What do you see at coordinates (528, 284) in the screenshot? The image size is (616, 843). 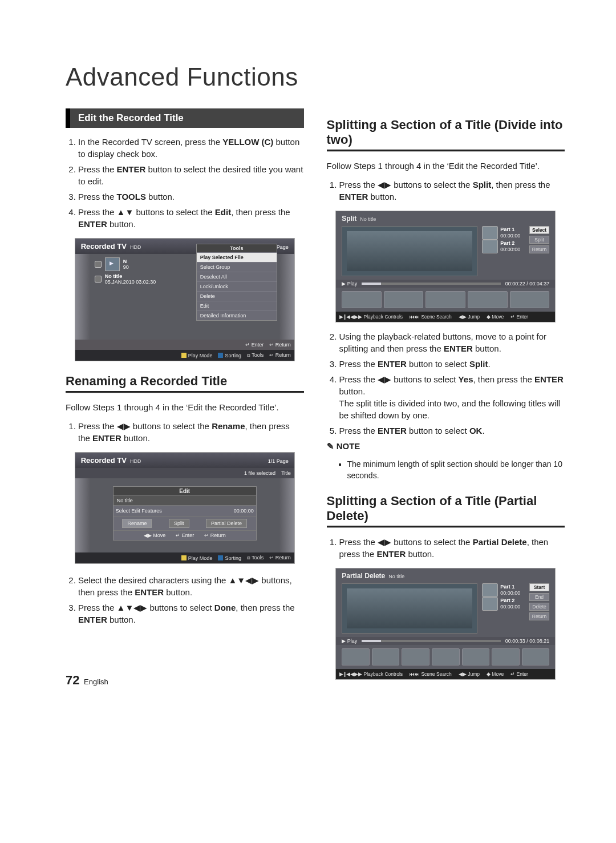 I see `time-readout: 00:00:22 / 00:04:37` at bounding box center [528, 284].